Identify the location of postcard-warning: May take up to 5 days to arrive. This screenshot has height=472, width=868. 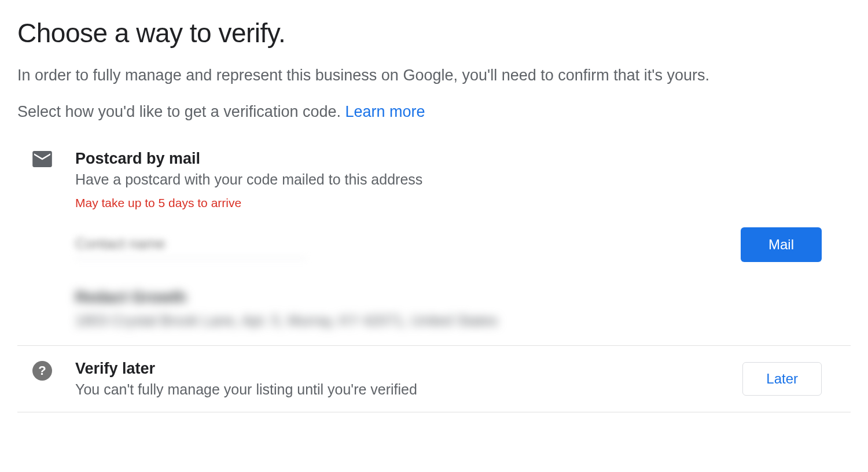
(463, 203).